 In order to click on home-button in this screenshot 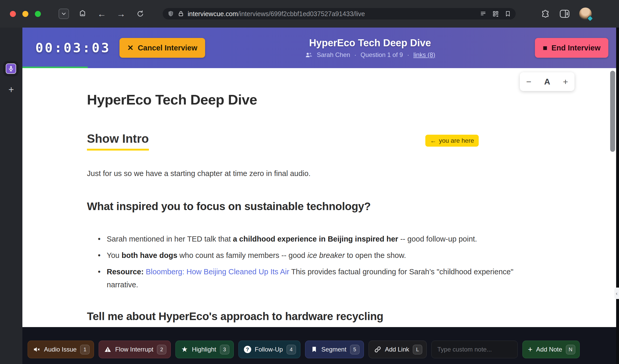, I will do `click(83, 14)`.